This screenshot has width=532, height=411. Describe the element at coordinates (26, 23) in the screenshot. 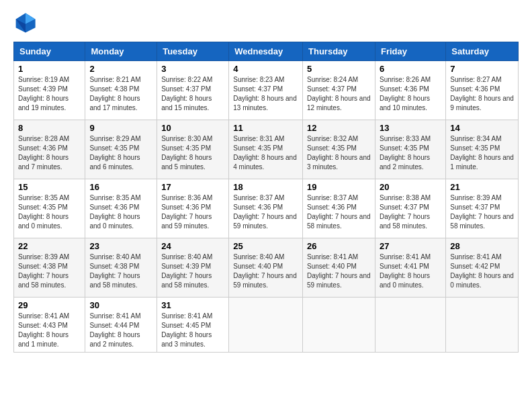

I see `logo-icon` at that location.